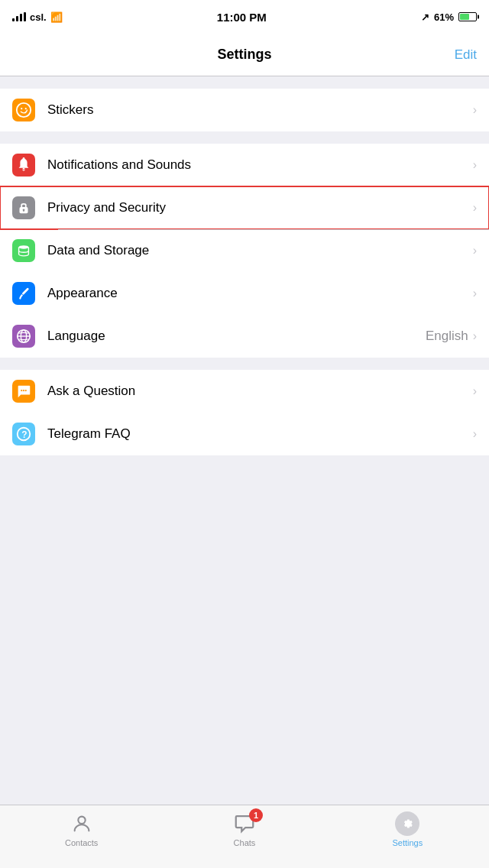  What do you see at coordinates (244, 17) in the screenshot?
I see `status-bar: csl. 📶 11:00 PM ↗ 61%` at bounding box center [244, 17].